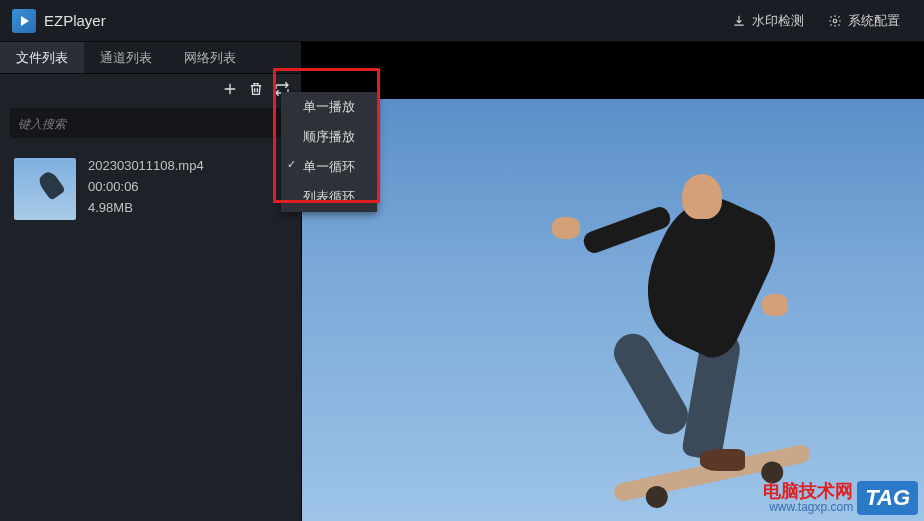 The height and width of the screenshot is (521, 924). What do you see at coordinates (778, 21) in the screenshot?
I see `watermark-detect-label: 水印检测` at bounding box center [778, 21].